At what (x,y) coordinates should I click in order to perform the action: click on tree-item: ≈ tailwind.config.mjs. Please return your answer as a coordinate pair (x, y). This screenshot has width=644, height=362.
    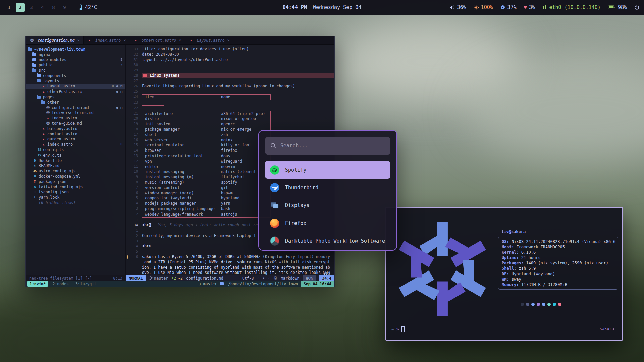
    Looking at the image, I should click on (76, 187).